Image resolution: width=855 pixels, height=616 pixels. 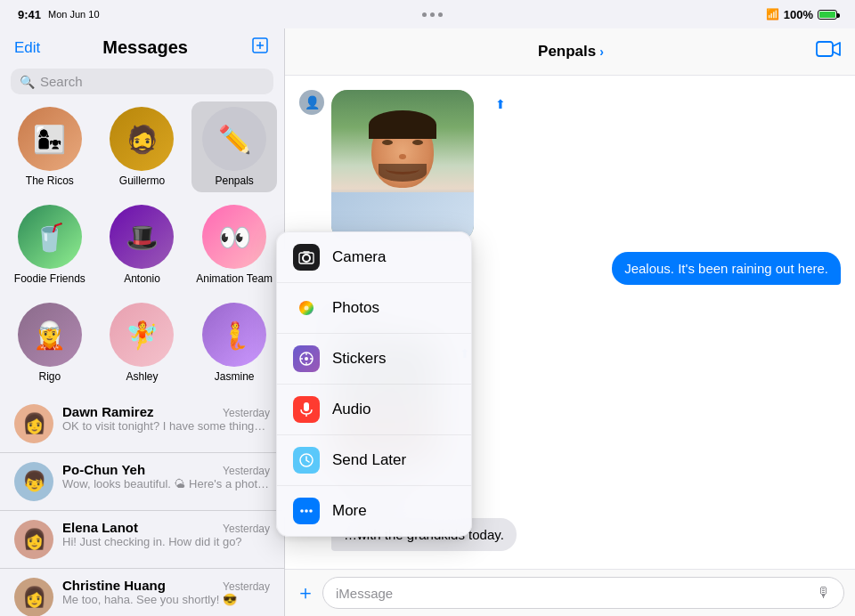 I want to click on pinned-contact-guillermo: 🧔 Guillermo, so click(x=142, y=147).